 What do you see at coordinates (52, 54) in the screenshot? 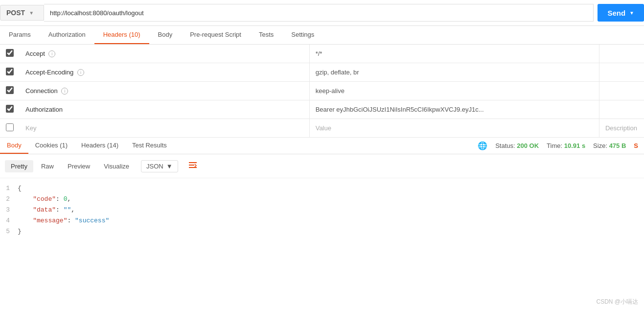
I see `accept-info-icon: i` at bounding box center [52, 54].